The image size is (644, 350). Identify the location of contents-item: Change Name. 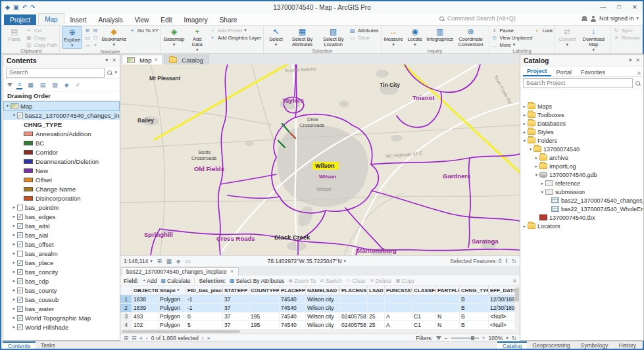
(62, 189).